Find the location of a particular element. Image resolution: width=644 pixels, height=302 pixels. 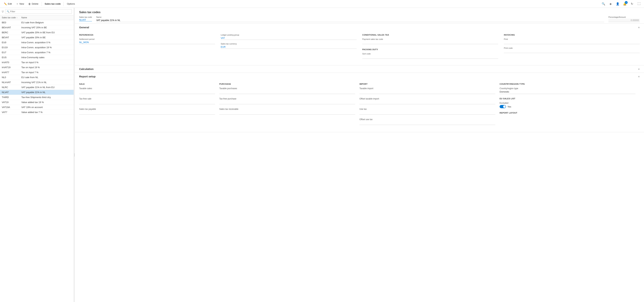

list-row: NL0EU sale from NL is located at coordinates (37, 77).